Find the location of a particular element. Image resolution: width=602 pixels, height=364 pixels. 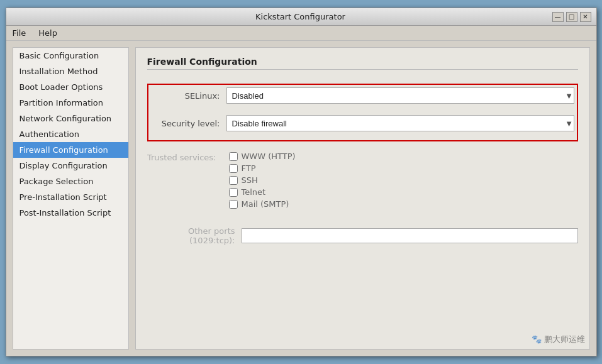

selinux-select-wrapper: Disabled Enabled Permissive ▼ is located at coordinates (400, 96).